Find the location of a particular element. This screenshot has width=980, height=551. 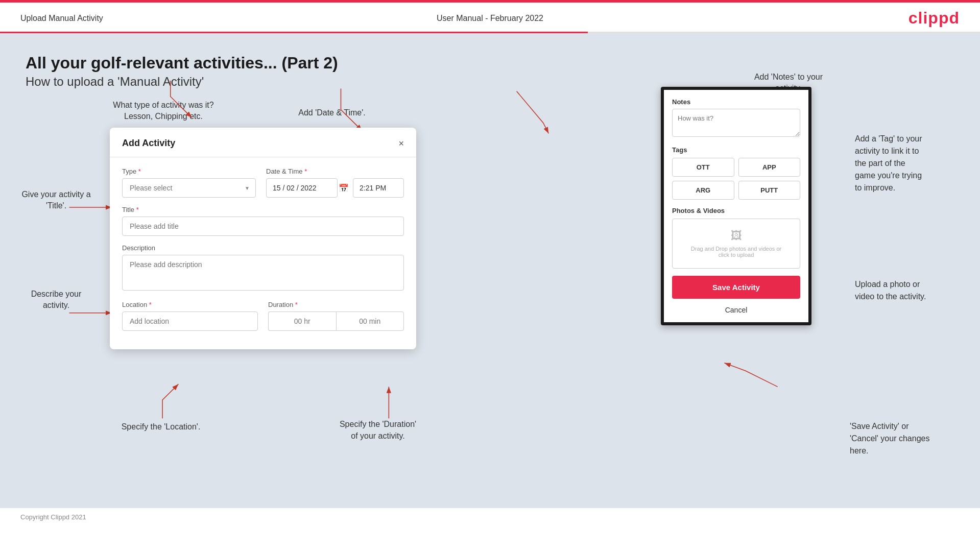

save-activity-button: Save Activity is located at coordinates (736, 287).